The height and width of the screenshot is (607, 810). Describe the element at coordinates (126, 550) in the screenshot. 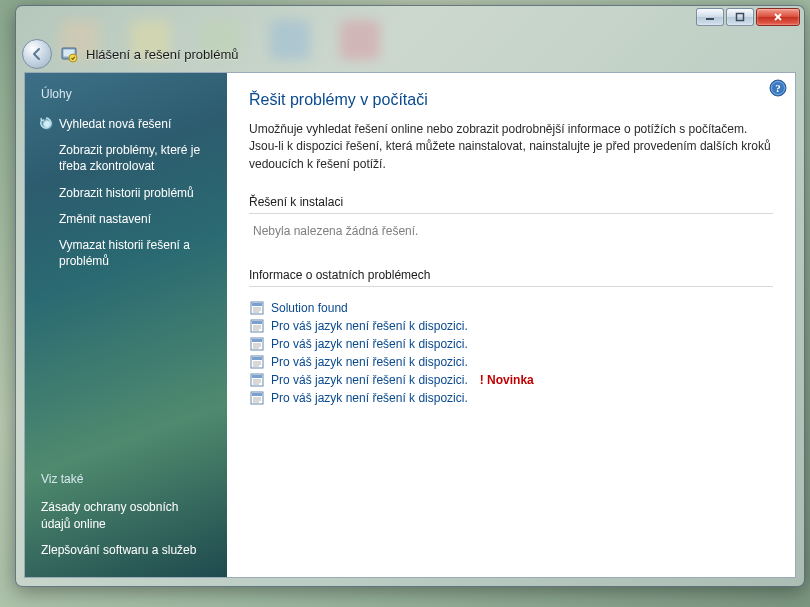

I see `see-also-improvement: Zlepšování softwaru a služeb` at that location.